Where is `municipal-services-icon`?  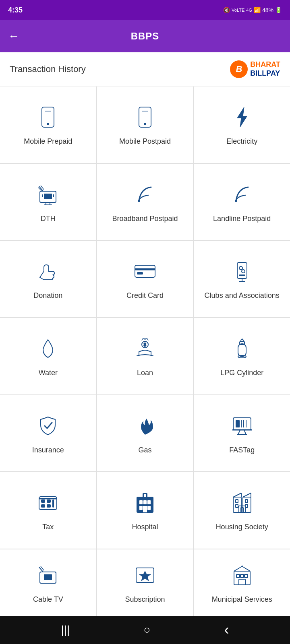 municipal-services-icon is located at coordinates (242, 575).